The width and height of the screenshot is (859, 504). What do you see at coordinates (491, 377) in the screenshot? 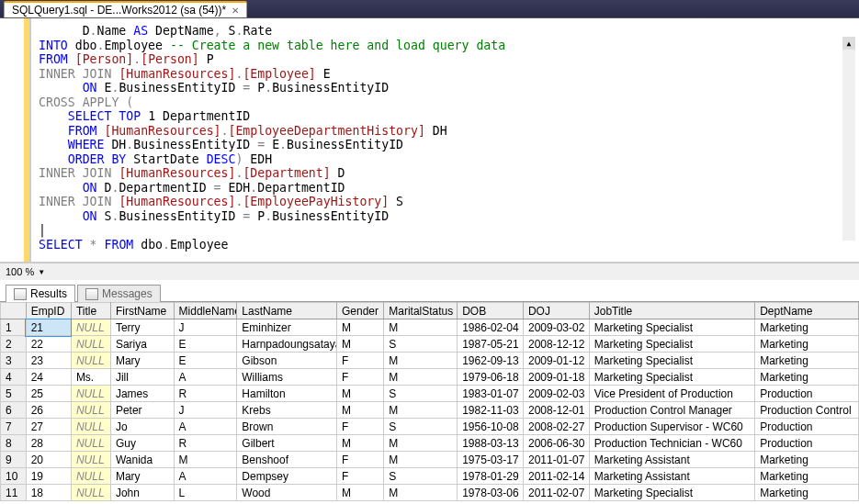
I see `cell: 1979-06-18` at bounding box center [491, 377].